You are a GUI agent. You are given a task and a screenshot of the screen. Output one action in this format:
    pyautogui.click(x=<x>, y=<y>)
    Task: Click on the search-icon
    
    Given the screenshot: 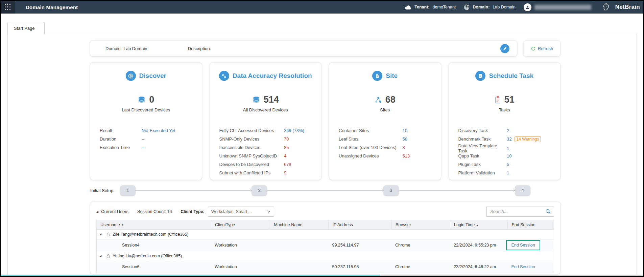 What is the action you would take?
    pyautogui.click(x=548, y=211)
    